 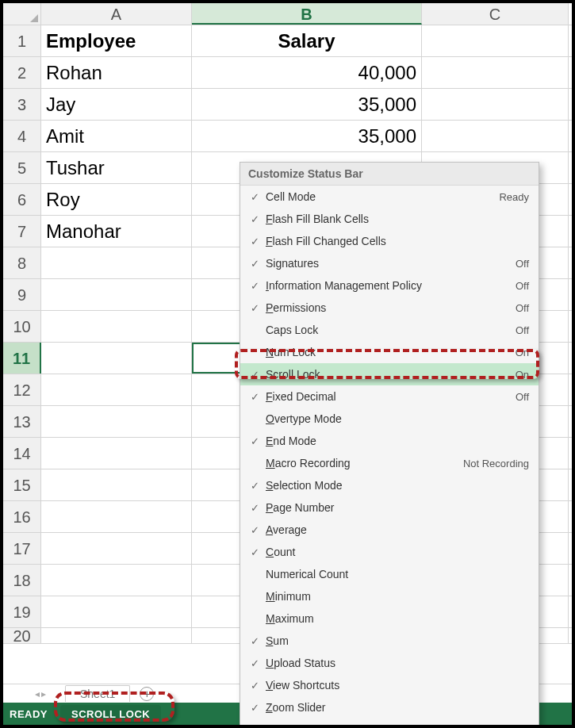 I want to click on menu-item: ✓Page Number, so click(x=389, y=508).